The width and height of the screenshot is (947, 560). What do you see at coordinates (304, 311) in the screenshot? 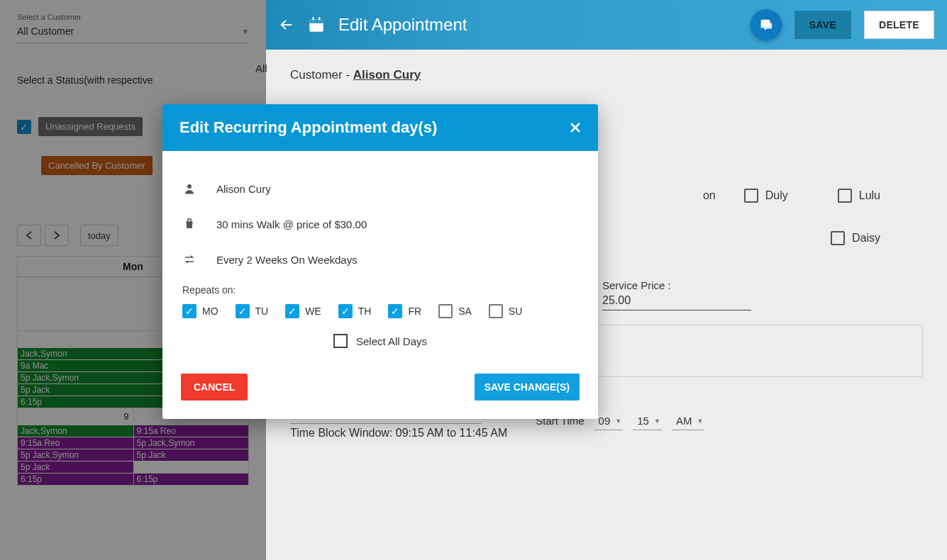
I see `day-we: ✓WE` at bounding box center [304, 311].